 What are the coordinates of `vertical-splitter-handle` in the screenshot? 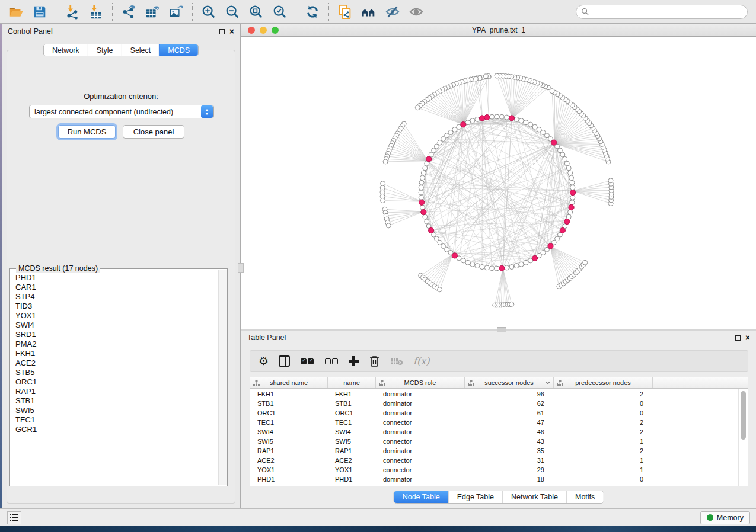 It's located at (241, 268).